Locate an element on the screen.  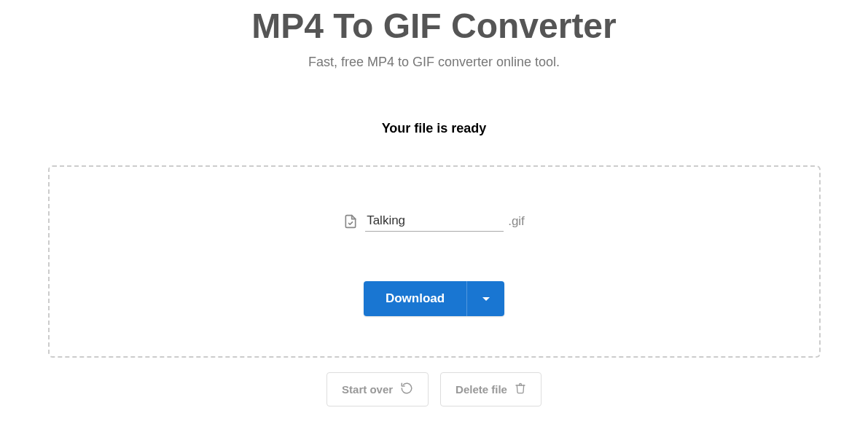
delete-file-label: Delete file is located at coordinates (481, 389).